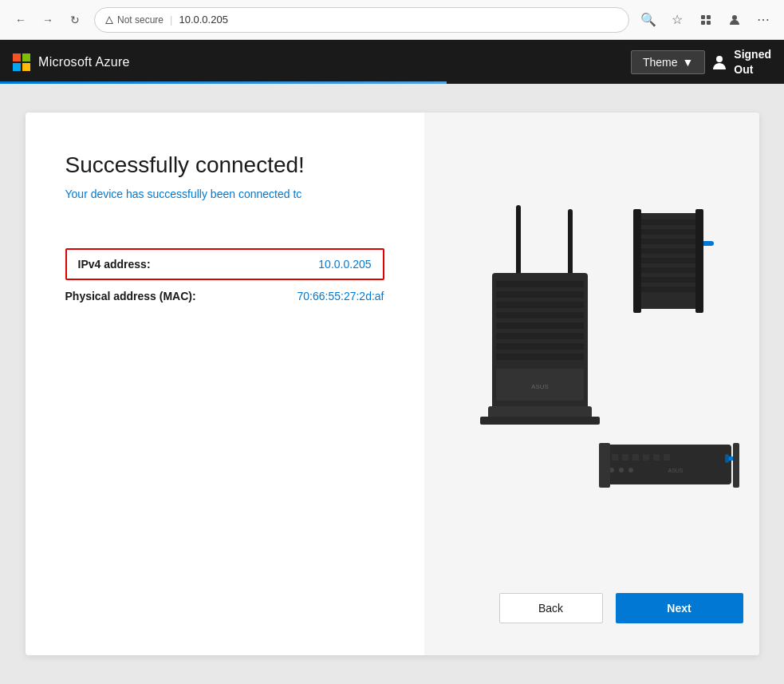 The height and width of the screenshot is (684, 784). I want to click on next-button: Next, so click(680, 608).